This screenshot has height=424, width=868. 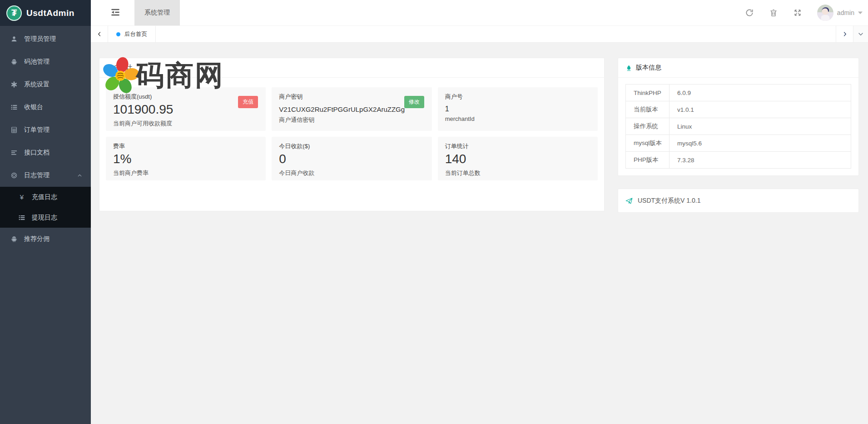 What do you see at coordinates (45, 212) in the screenshot?
I see `sidebar: ₮ UsdtAdmin 管理员管理 码池管理 系统设置` at bounding box center [45, 212].